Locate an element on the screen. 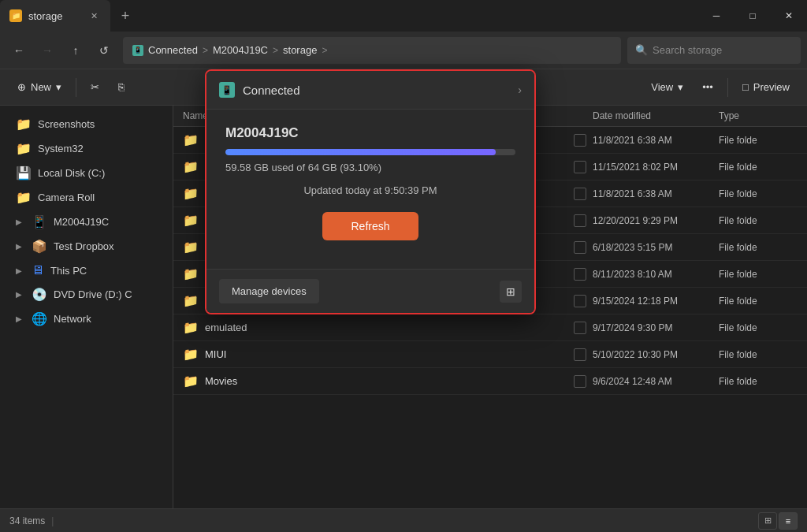 Image resolution: width=807 pixels, height=532 pixels. search-placeholder: Search storage is located at coordinates (687, 50).